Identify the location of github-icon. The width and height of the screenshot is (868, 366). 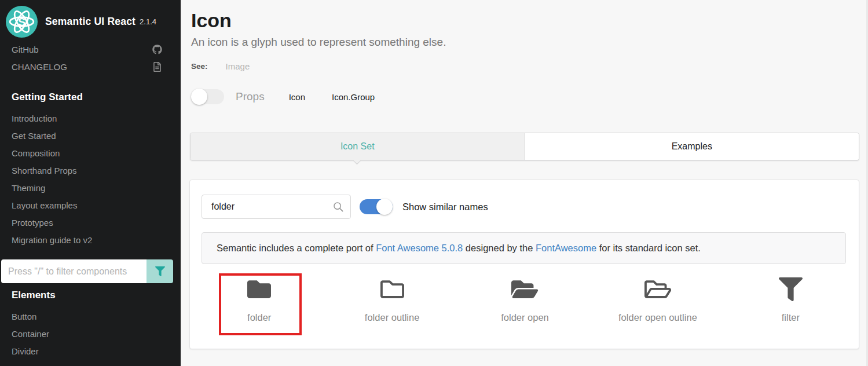
(158, 50).